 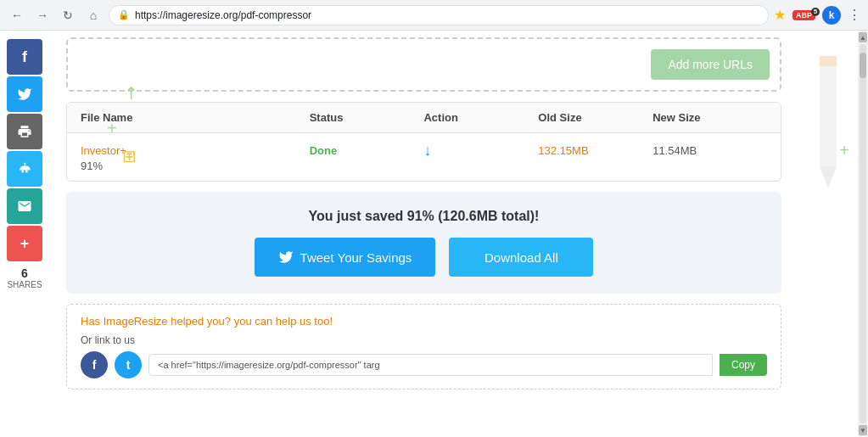 What do you see at coordinates (434, 15) in the screenshot?
I see `browser-chrome: ← → ↻ ⌂ 🔒 https://imageresize.org/pdf-co…` at bounding box center [434, 15].